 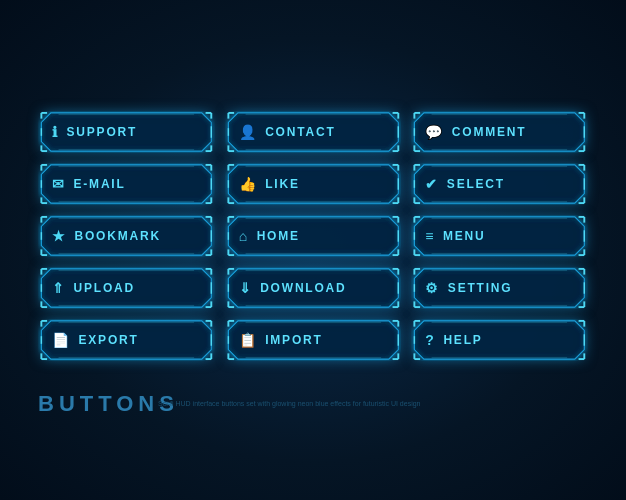 I want to click on support-icon: ℹ, so click(x=56, y=132).